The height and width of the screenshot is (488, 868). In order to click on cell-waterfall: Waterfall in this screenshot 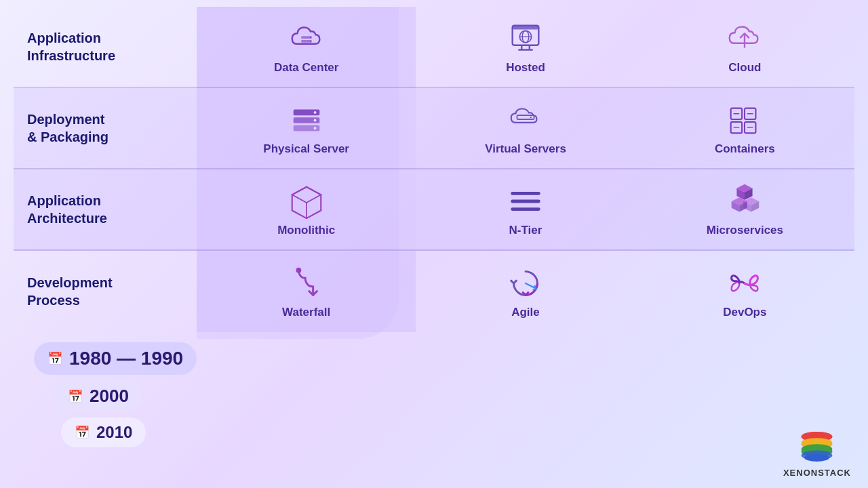, I will do `click(307, 291)`.